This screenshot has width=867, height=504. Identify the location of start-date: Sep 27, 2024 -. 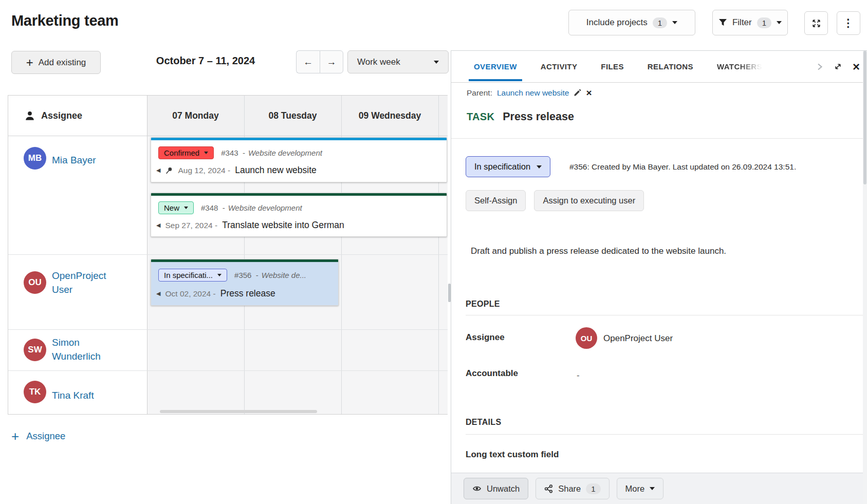
(191, 226).